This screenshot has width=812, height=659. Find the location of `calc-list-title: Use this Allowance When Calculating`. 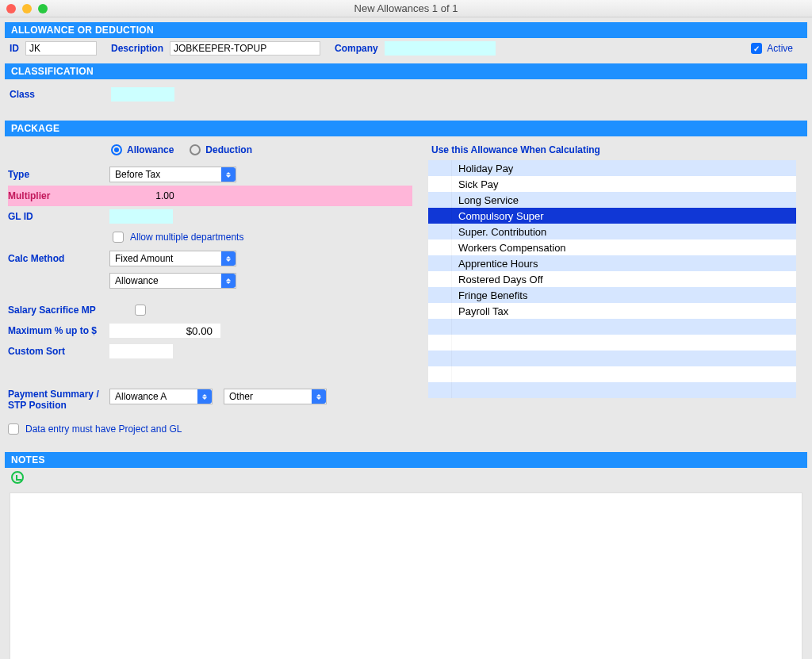

calc-list-title: Use this Allowance When Calculating is located at coordinates (612, 151).